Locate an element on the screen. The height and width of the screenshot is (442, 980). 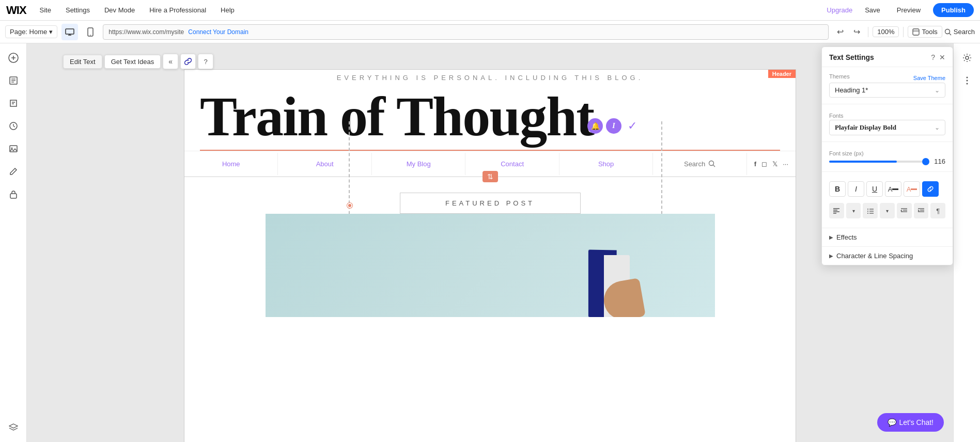
panel-close-button: ✕ is located at coordinates (942, 57).